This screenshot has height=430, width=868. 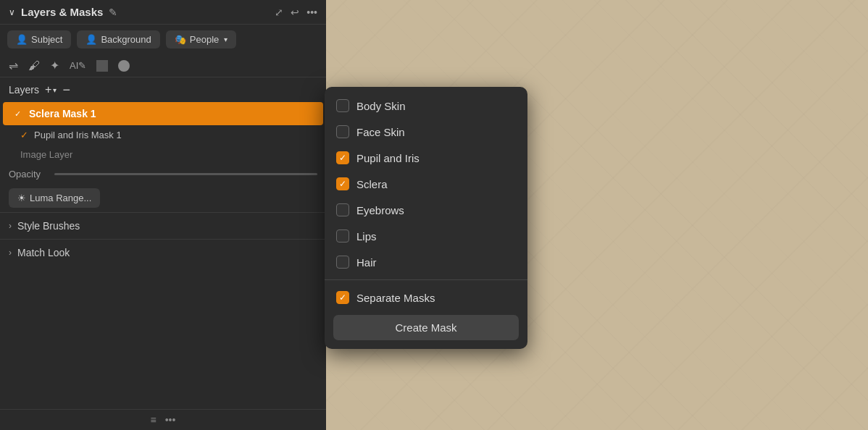 What do you see at coordinates (296, 12) in the screenshot?
I see `panel-header-right: ⤢ ↩ •••` at bounding box center [296, 12].